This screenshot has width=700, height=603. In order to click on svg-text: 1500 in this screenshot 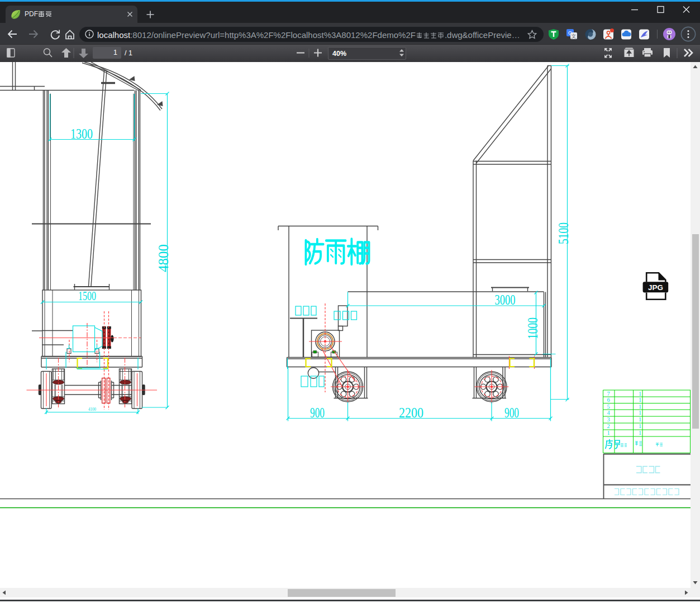, I will do `click(87, 296)`.